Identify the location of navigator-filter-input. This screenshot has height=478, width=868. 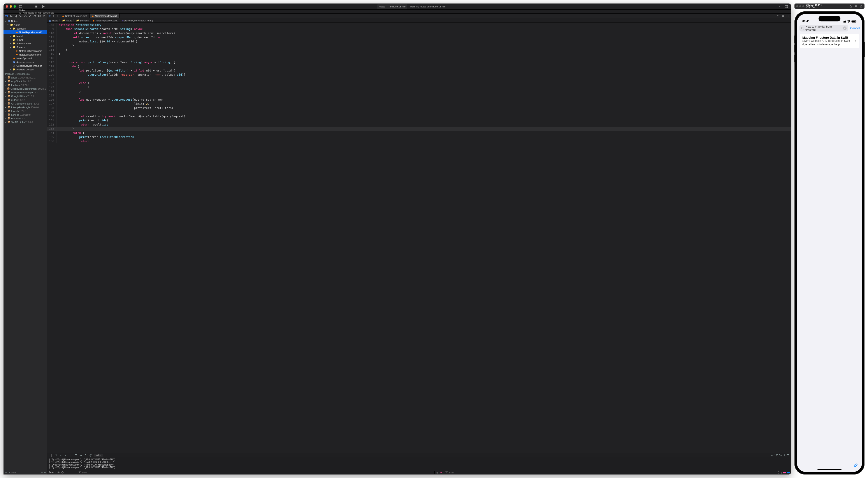
(26, 473).